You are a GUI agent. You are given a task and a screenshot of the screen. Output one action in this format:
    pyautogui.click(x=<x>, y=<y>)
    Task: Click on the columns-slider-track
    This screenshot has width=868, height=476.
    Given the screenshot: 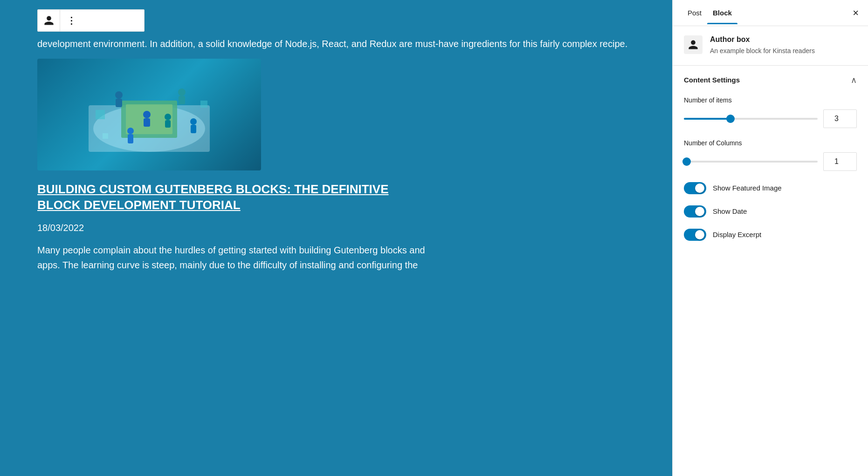 What is the action you would take?
    pyautogui.click(x=751, y=162)
    